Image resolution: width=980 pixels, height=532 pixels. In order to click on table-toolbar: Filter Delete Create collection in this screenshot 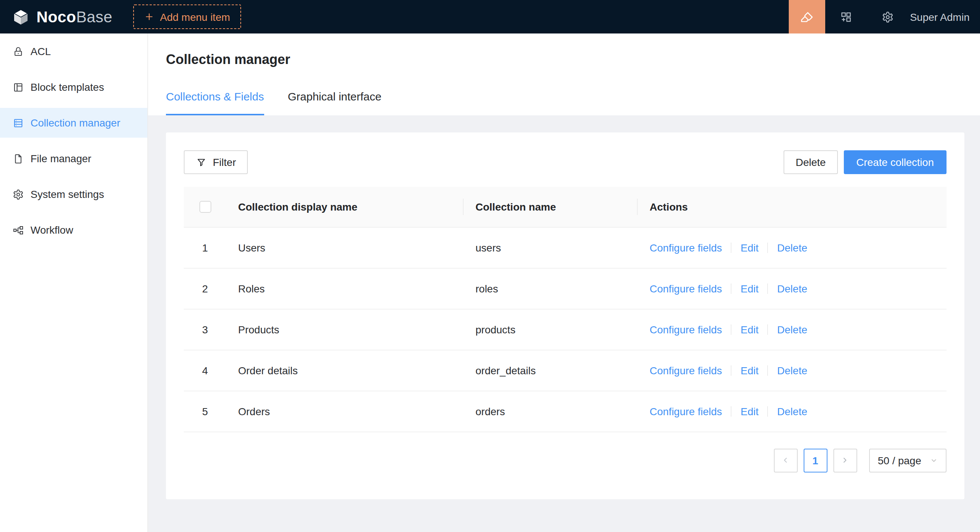, I will do `click(565, 162)`.